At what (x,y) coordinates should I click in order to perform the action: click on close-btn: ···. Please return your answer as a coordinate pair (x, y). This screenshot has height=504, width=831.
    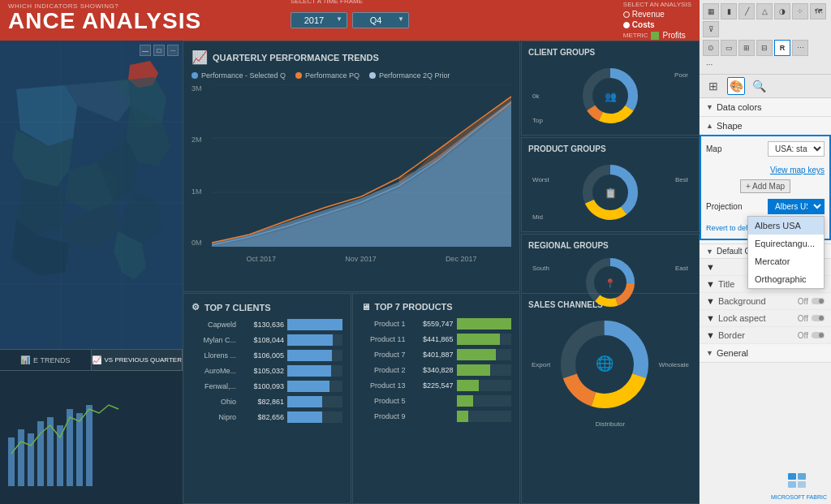
    Looking at the image, I should click on (173, 50).